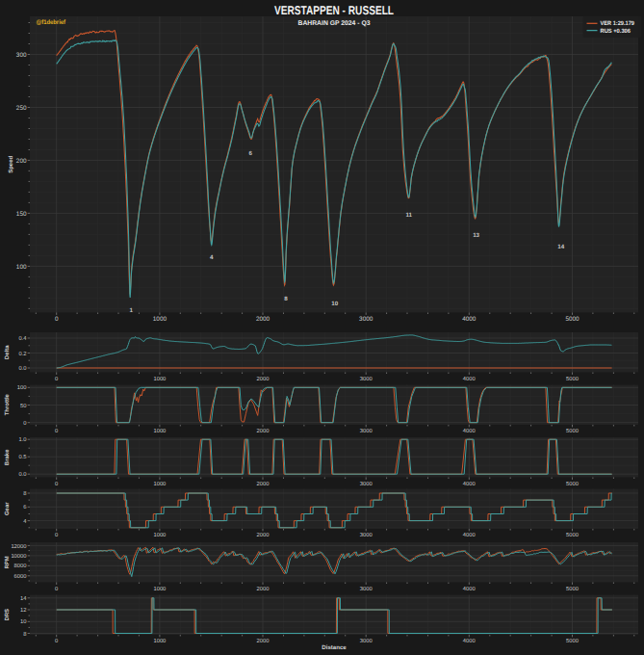  I want to click on svg-text: Gear, so click(8, 509).